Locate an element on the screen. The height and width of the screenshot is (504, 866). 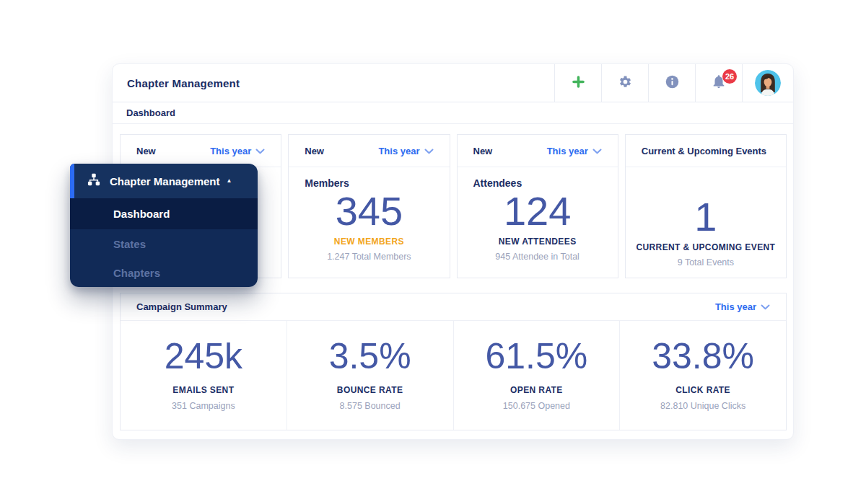
stat-label: EMAILS SENT is located at coordinates (204, 390).